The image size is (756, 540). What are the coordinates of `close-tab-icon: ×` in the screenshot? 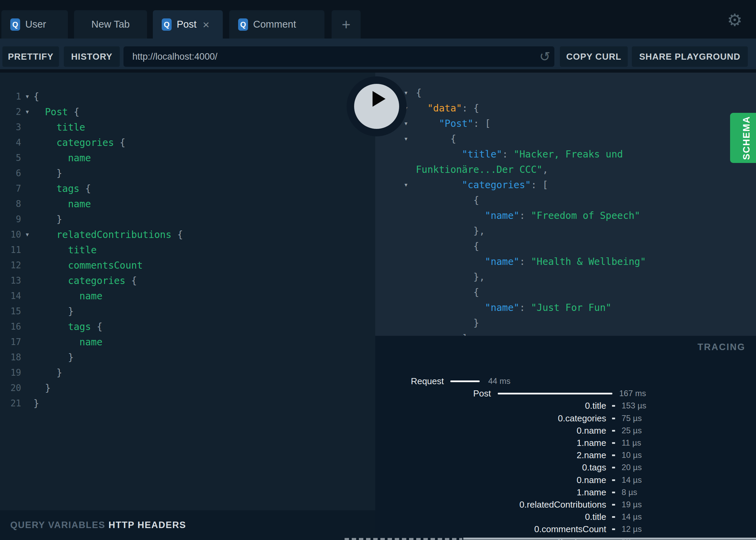 It's located at (206, 25).